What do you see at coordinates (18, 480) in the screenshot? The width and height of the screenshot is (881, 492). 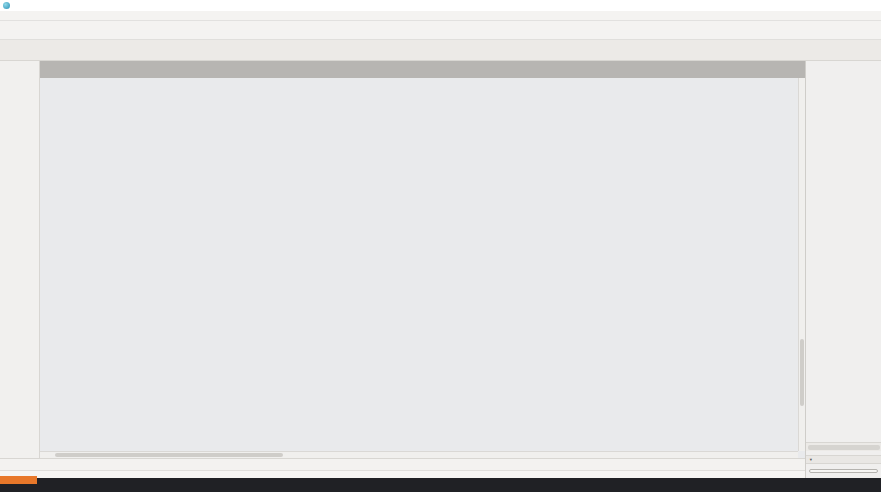 I see `status-indicator` at bounding box center [18, 480].